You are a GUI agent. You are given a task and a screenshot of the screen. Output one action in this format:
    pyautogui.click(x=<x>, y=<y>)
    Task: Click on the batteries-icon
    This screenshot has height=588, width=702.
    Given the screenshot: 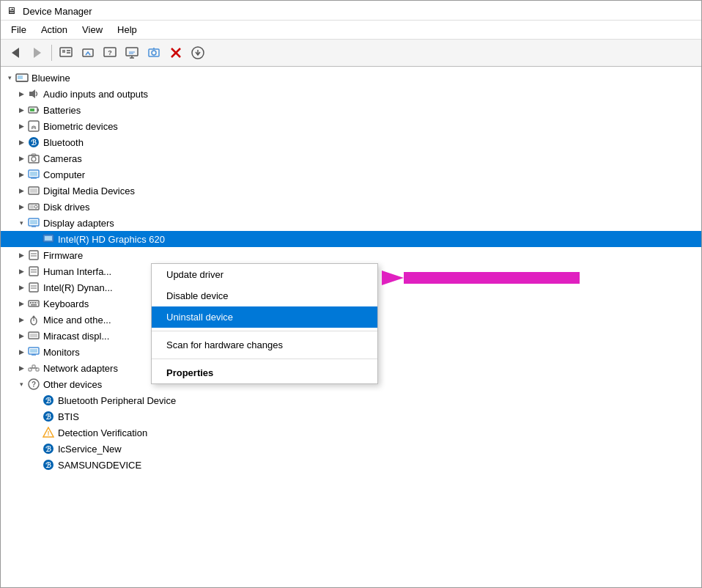 What is the action you would take?
    pyautogui.click(x=34, y=110)
    